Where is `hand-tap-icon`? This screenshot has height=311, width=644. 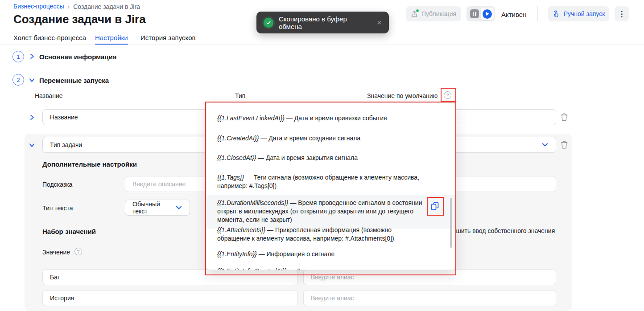 hand-tap-icon is located at coordinates (557, 14).